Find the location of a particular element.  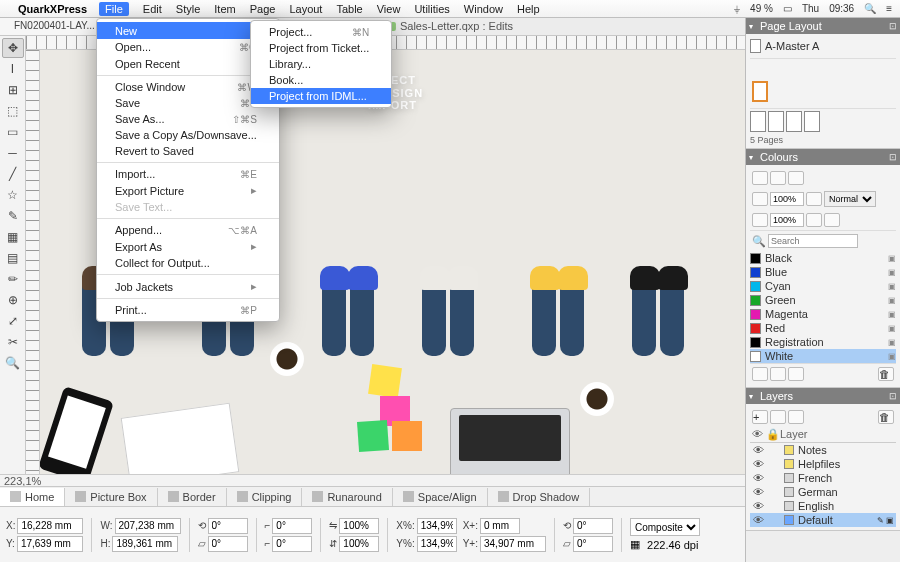

menu-style: Style is located at coordinates (188, 9).